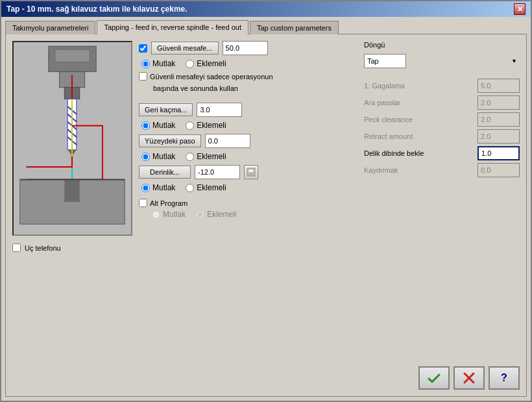 The image size is (532, 402). Describe the element at coordinates (170, 141) in the screenshot. I see `yuzeydeki-paso-button: Yüzeydeki paso` at that location.